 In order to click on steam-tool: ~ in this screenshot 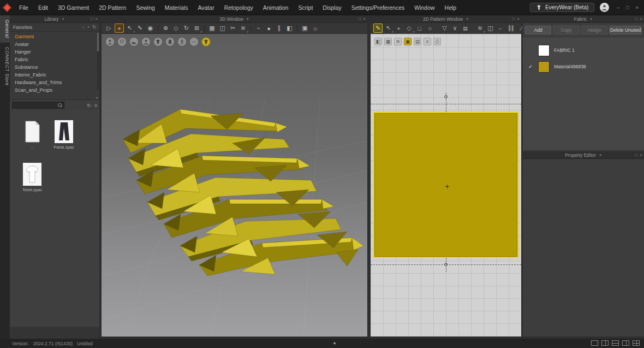, I will do `click(259, 28)`.